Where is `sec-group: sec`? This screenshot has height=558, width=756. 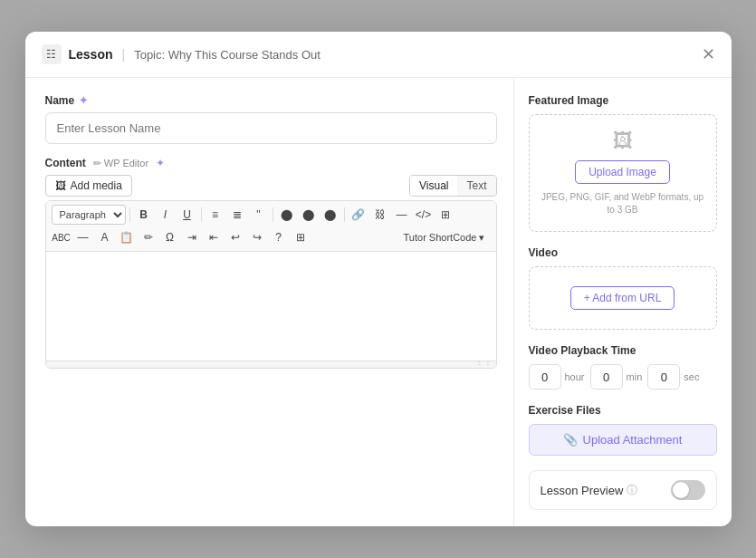 sec-group: sec is located at coordinates (674, 377).